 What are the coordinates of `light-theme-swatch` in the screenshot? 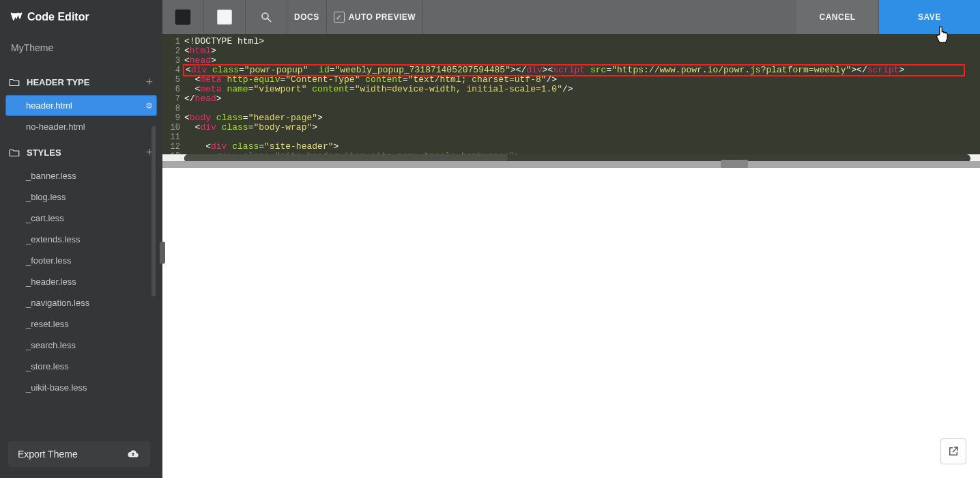 It's located at (225, 17).